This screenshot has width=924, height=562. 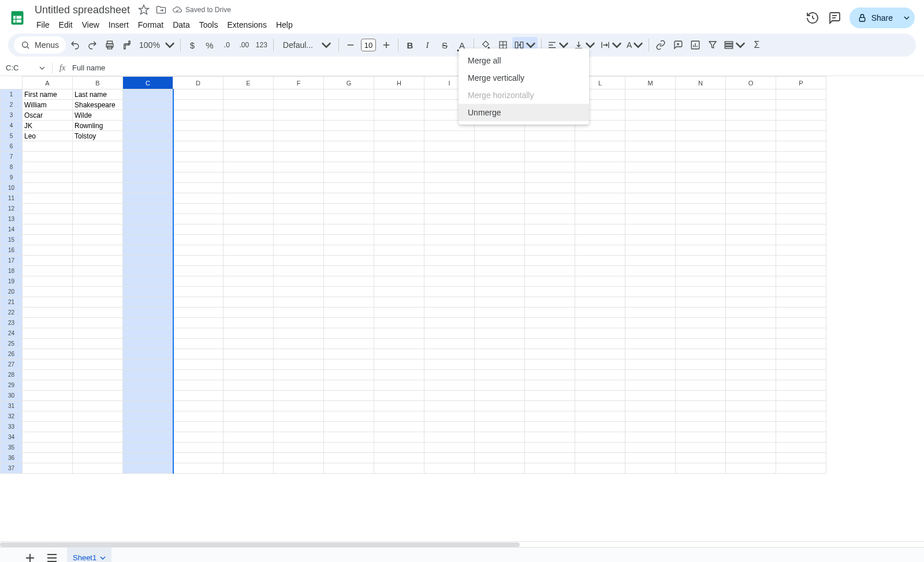 What do you see at coordinates (98, 126) in the screenshot?
I see `cell: Rownling` at bounding box center [98, 126].